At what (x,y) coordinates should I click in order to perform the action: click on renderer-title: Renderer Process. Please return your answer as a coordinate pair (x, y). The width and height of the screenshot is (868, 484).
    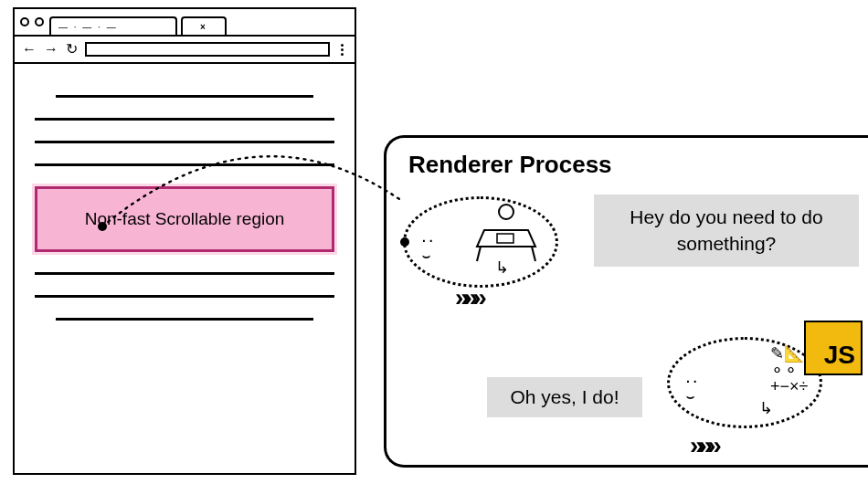
    Looking at the image, I should click on (634, 164).